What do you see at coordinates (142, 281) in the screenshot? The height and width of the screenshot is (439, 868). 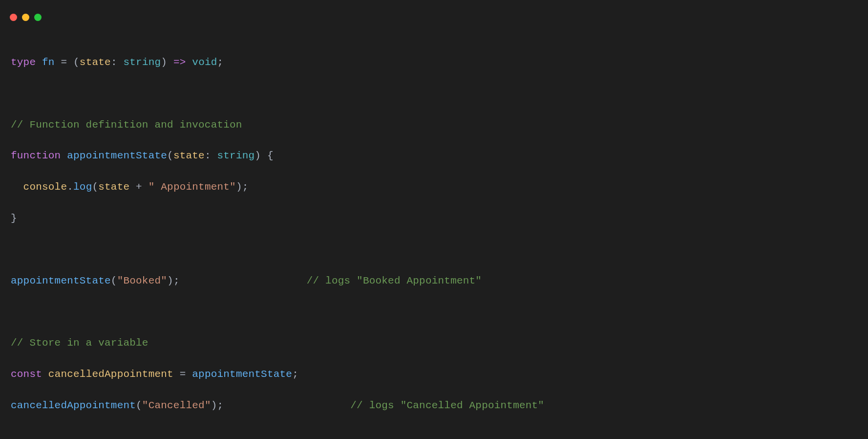 I see `string-literal: "Booked"` at bounding box center [142, 281].